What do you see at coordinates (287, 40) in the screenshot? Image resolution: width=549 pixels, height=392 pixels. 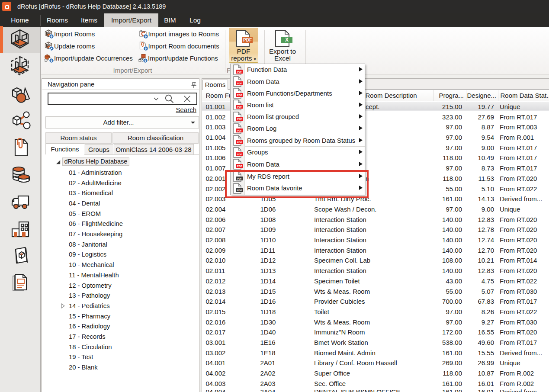 I see `svg-text: X` at bounding box center [287, 40].